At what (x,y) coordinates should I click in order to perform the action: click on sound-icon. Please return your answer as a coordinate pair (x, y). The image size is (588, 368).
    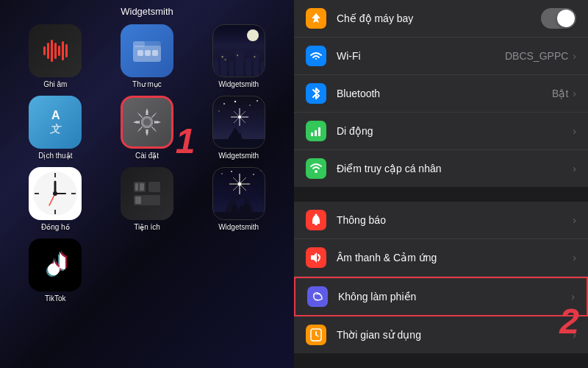
    Looking at the image, I should click on (316, 258).